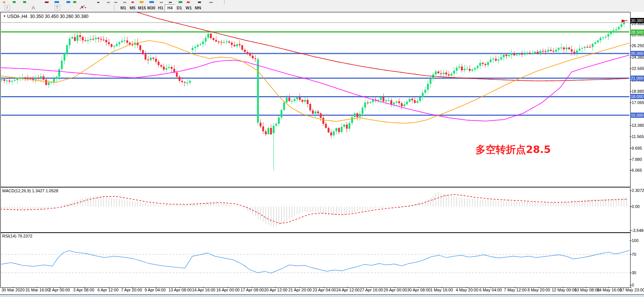 This screenshot has height=297, width=644. I want to click on open-value: 30.350, so click(37, 16).